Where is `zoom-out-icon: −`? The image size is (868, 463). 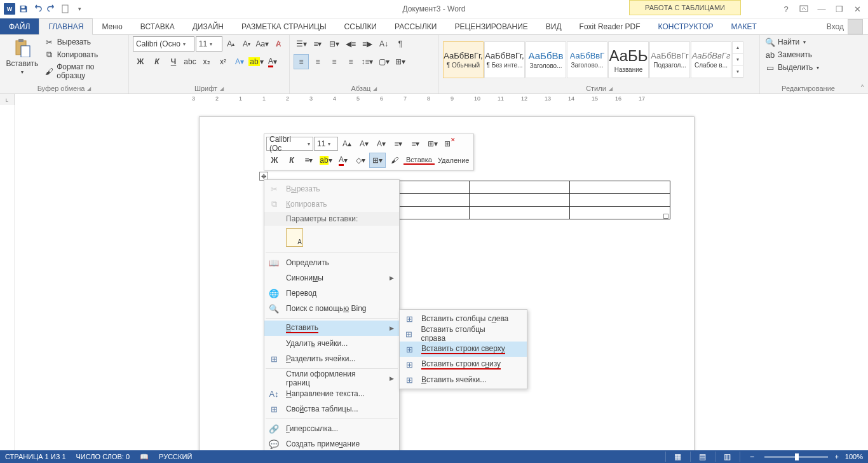
zoom-out-icon: − is located at coordinates (749, 457).